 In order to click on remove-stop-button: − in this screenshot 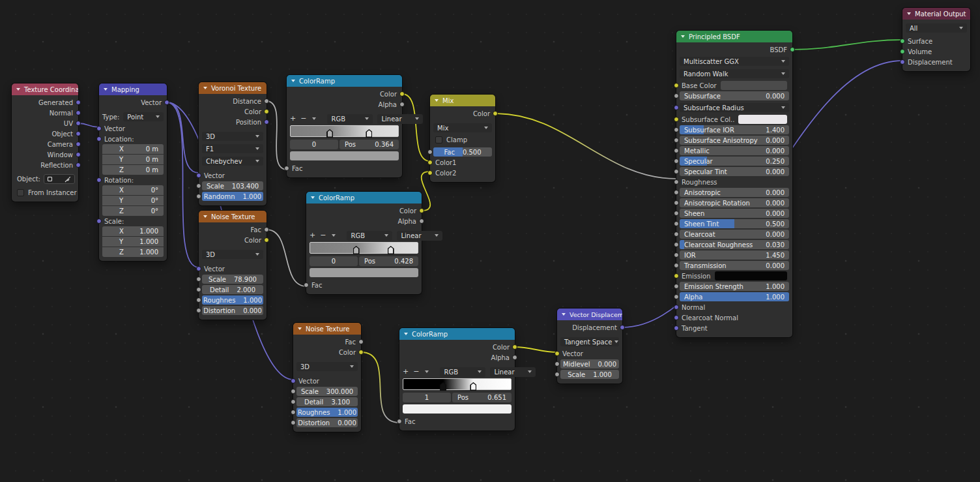, I will do `click(304, 119)`.